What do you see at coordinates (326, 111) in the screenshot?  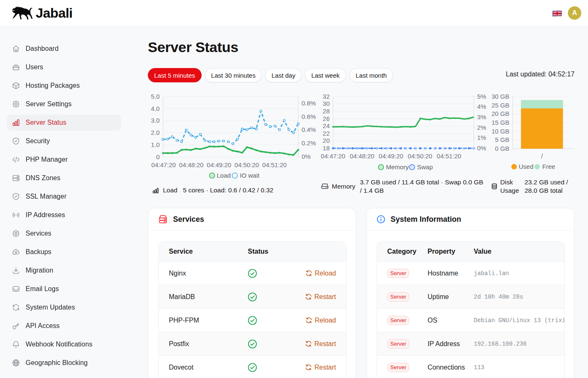 I see `svg-text: 28` at bounding box center [326, 111].